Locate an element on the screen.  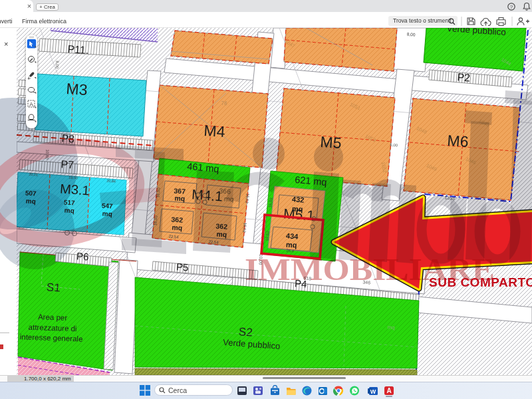
svg-text: M3.1 is located at coordinates (75, 189).